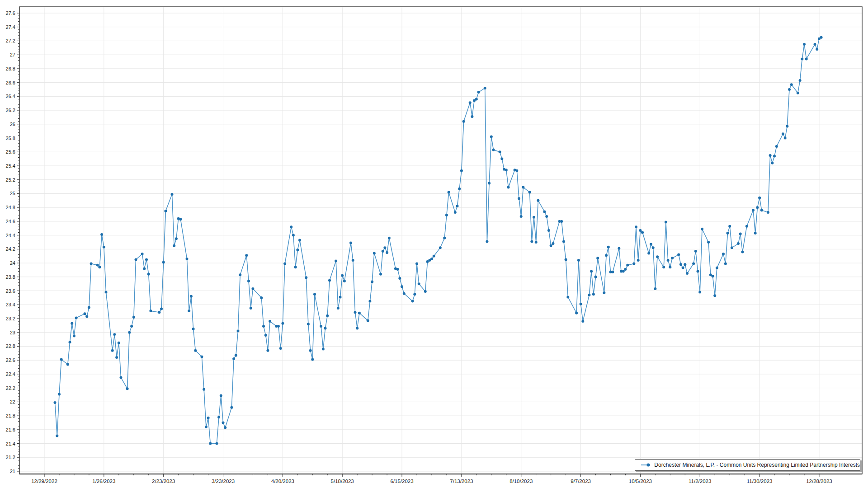 Image resolution: width=868 pixels, height=488 pixels. I want to click on y-tick-label: 23.6, so click(11, 291).